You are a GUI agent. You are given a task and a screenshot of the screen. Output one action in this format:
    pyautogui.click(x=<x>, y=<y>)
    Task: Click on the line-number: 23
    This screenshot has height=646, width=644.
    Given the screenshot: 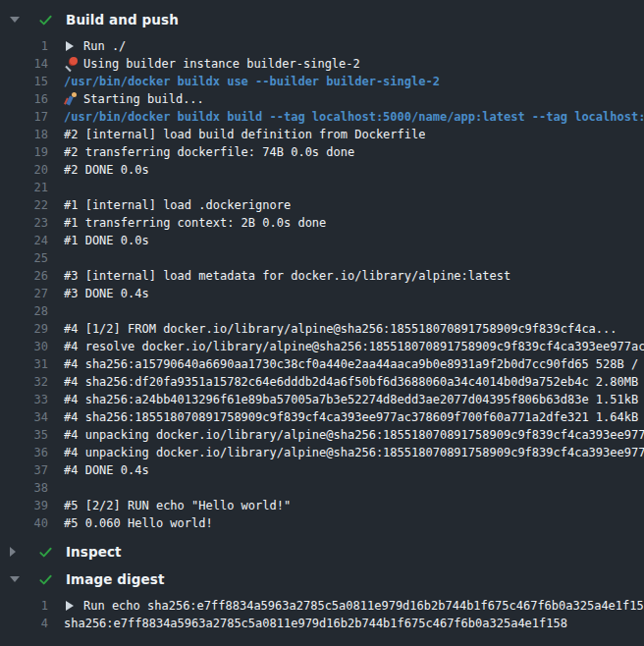 What is the action you would take?
    pyautogui.click(x=24, y=223)
    